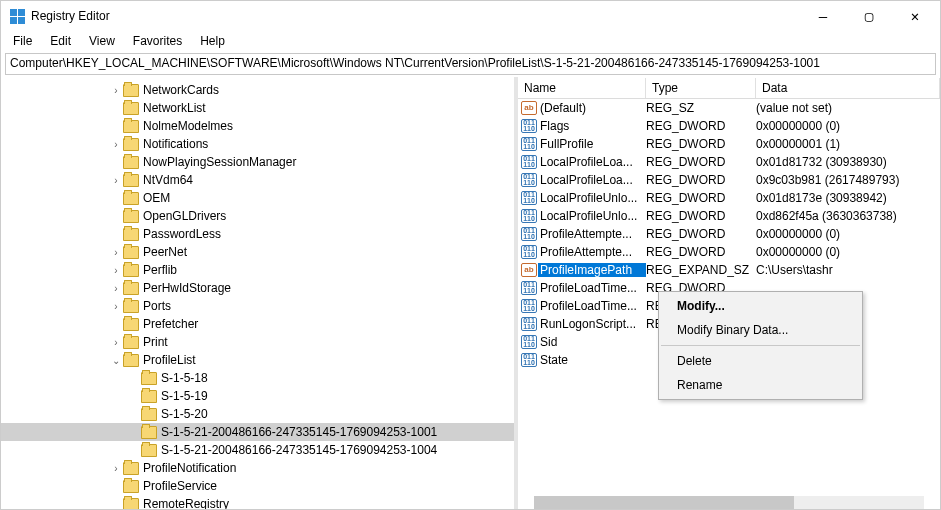 The height and width of the screenshot is (510, 941). I want to click on ctx-modify-binary: Modify Binary Data..., so click(760, 330).